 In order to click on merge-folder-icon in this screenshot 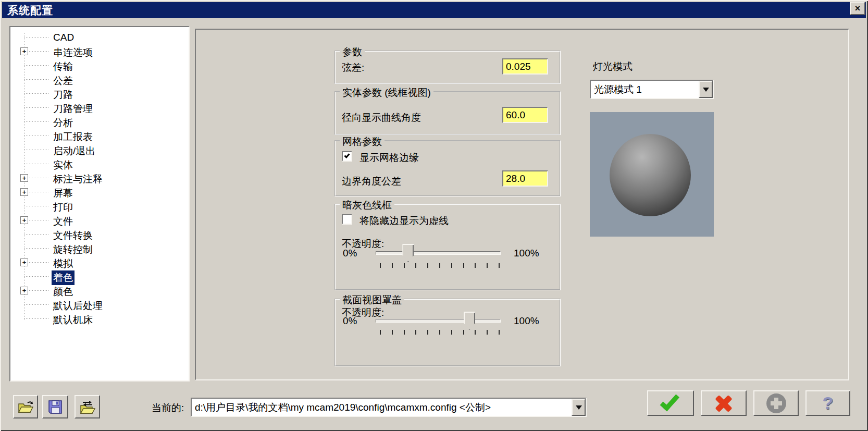, I will do `click(88, 407)`.